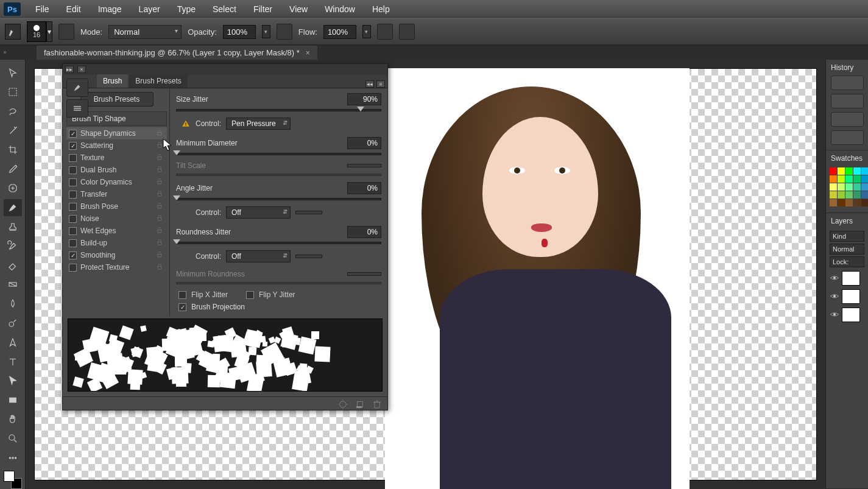 The width and height of the screenshot is (868, 489). I want to click on eyedropper-tool, so click(13, 169).